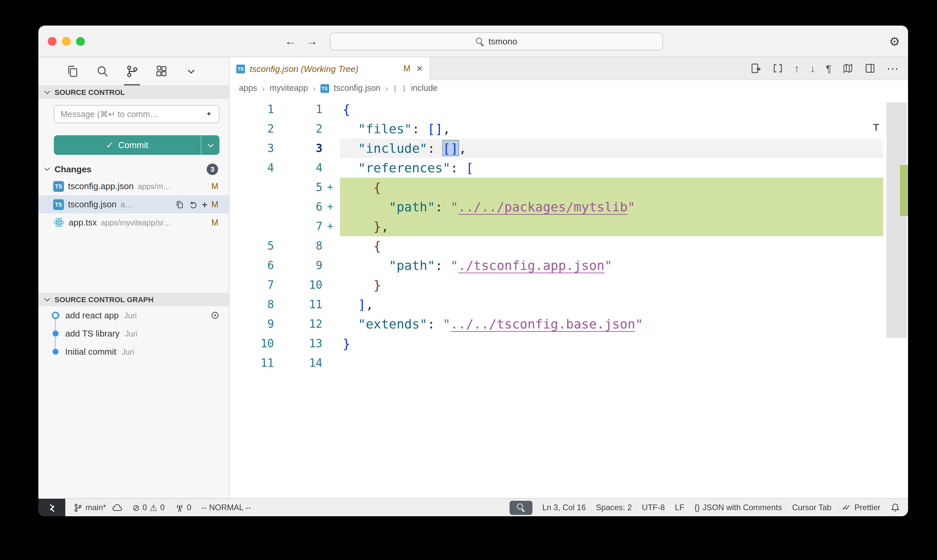 The height and width of the screenshot is (560, 937). Describe the element at coordinates (205, 205) in the screenshot. I see `stage-changes-icon: +` at that location.